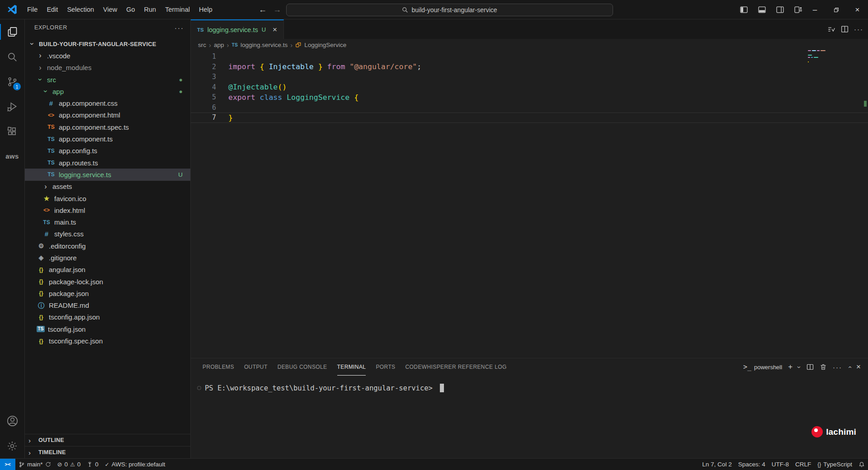  Describe the element at coordinates (108, 317) in the screenshot. I see `tree-file-tsconfig-app-json: {}tsconfig.app.json` at that location.